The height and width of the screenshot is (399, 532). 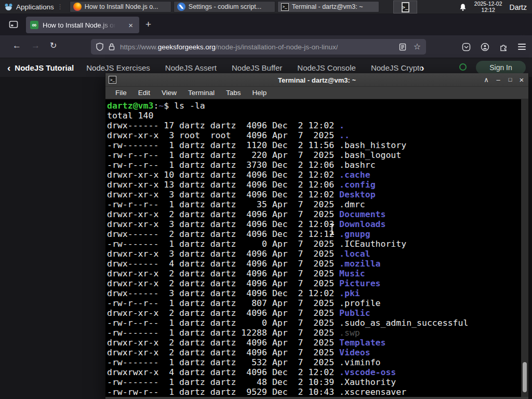 I want to click on menu-item-edit: Edit, so click(x=144, y=92).